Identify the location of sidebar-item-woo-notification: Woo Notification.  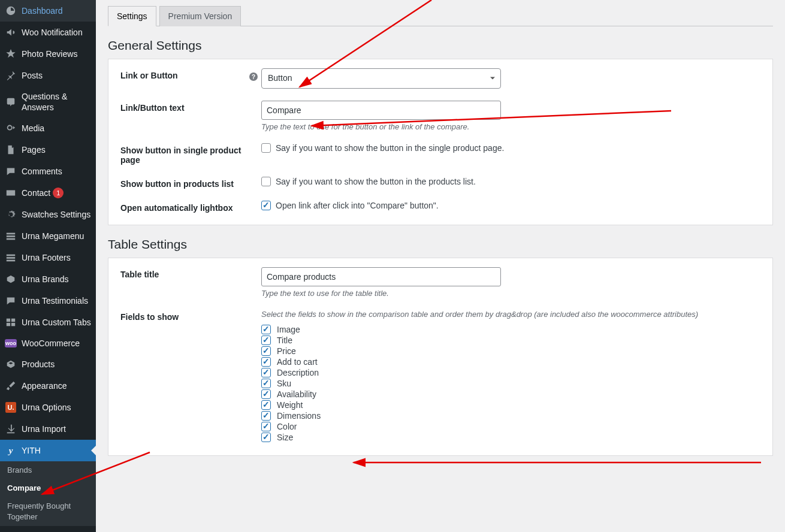
(48, 32).